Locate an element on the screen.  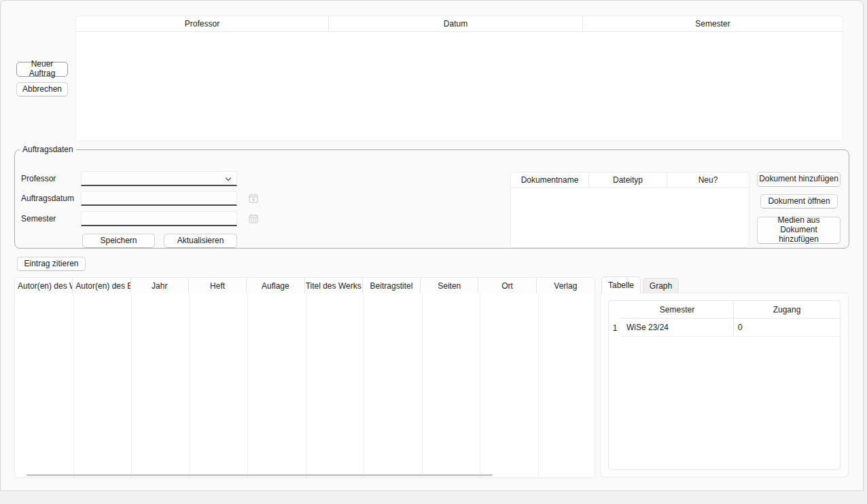
row-number: 1 is located at coordinates (615, 327).